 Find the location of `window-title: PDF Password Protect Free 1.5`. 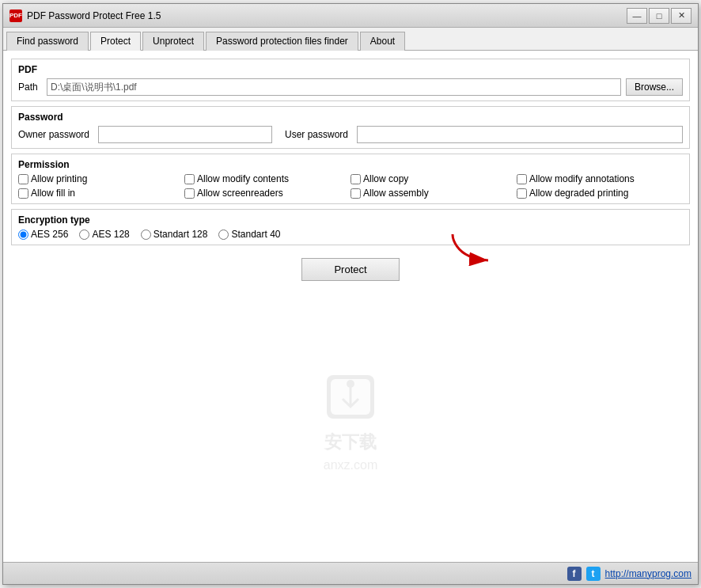

window-title: PDF Password Protect Free 1.5 is located at coordinates (327, 16).